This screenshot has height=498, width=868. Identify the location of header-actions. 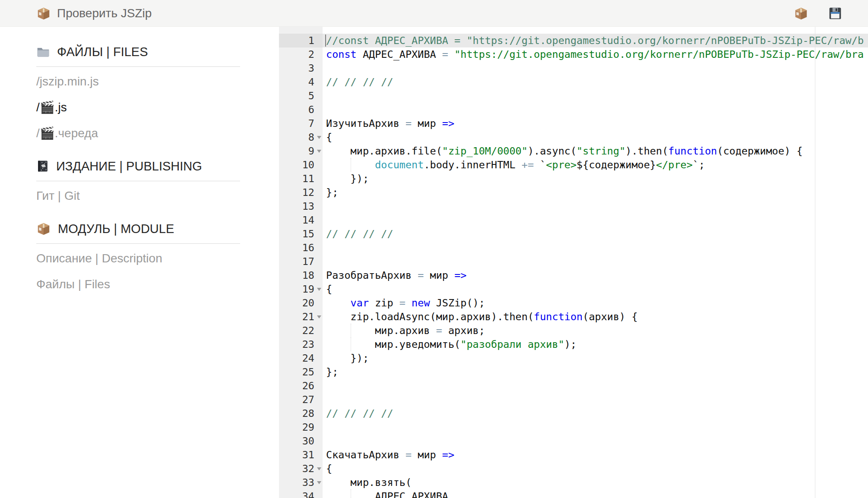
(818, 13).